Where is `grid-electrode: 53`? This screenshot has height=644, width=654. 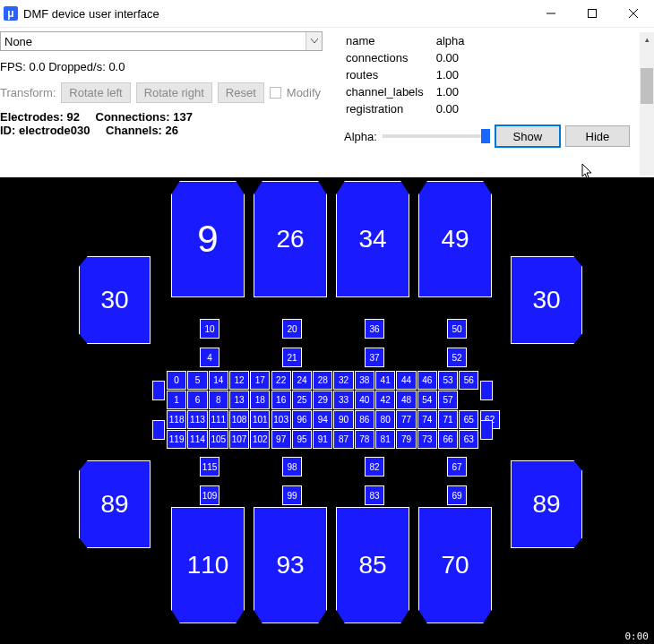
grid-electrode: 53 is located at coordinates (448, 380).